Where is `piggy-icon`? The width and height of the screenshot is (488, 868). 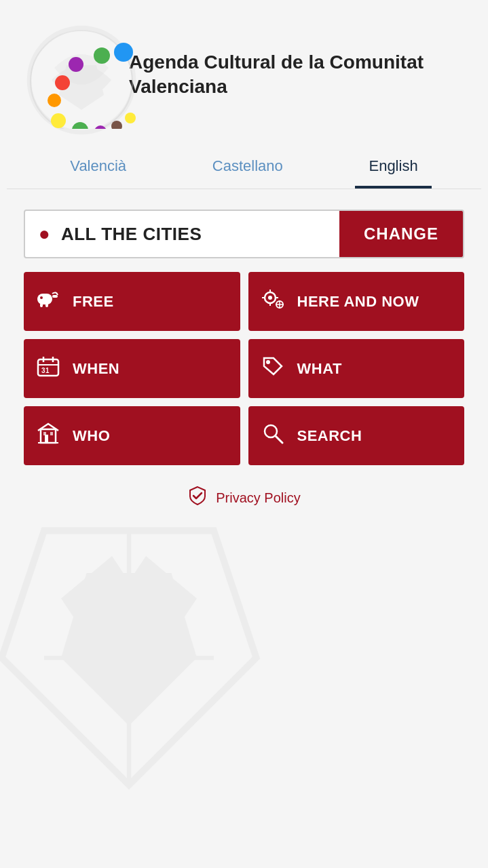 piggy-icon is located at coordinates (48, 301).